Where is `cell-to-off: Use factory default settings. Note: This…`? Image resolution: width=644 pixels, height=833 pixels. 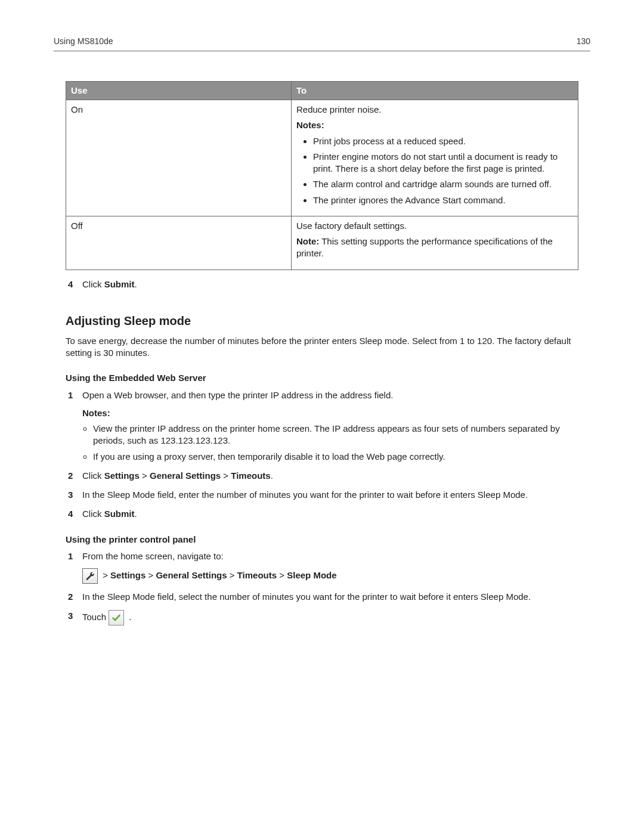 cell-to-off: Use factory default settings. Note: This… is located at coordinates (434, 243).